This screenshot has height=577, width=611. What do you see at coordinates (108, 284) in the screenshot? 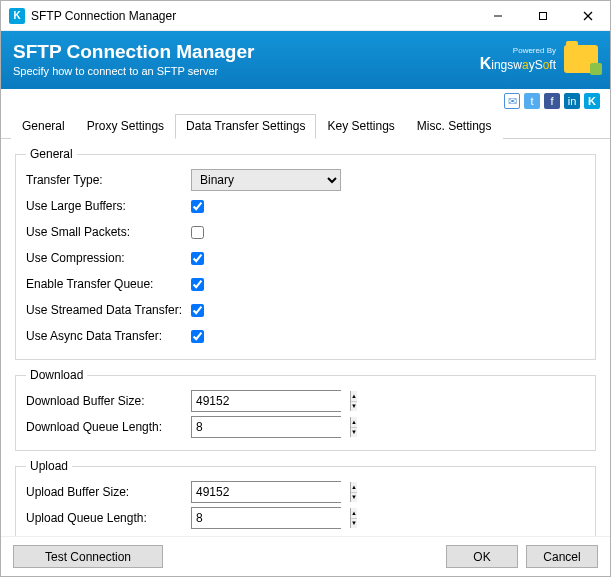
I see `enable-transfer-queue-label: Enable Transfer Queue:` at bounding box center [108, 284].